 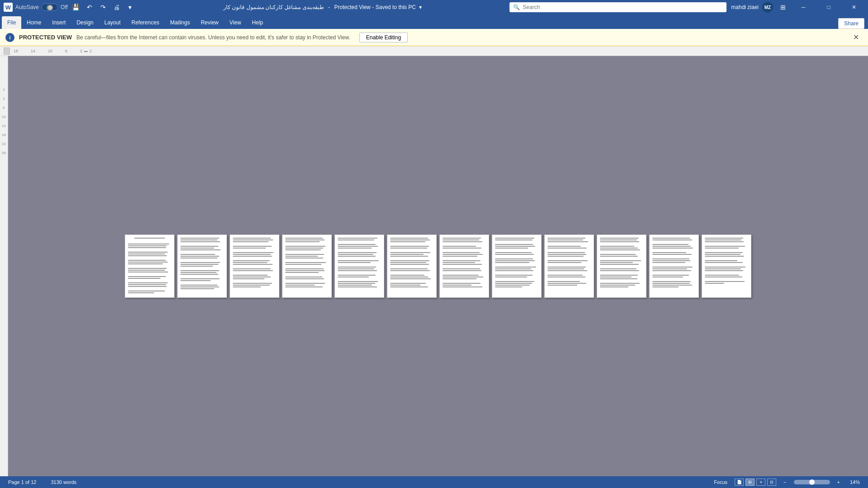 What do you see at coordinates (434, 51) in the screenshot?
I see `ruler: 18 14 10 6 2 2` at bounding box center [434, 51].